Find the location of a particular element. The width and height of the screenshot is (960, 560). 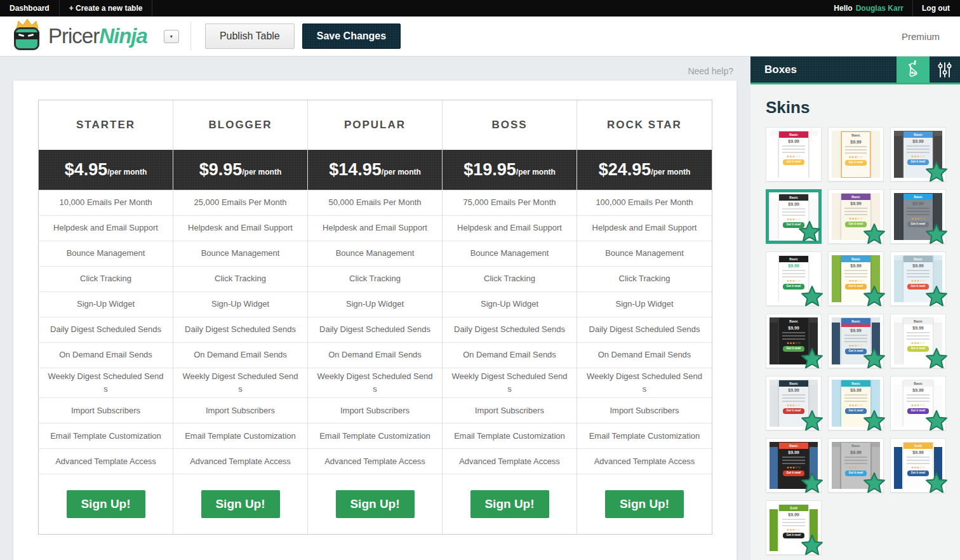

sidebar-header: Boxes is located at coordinates (855, 70).